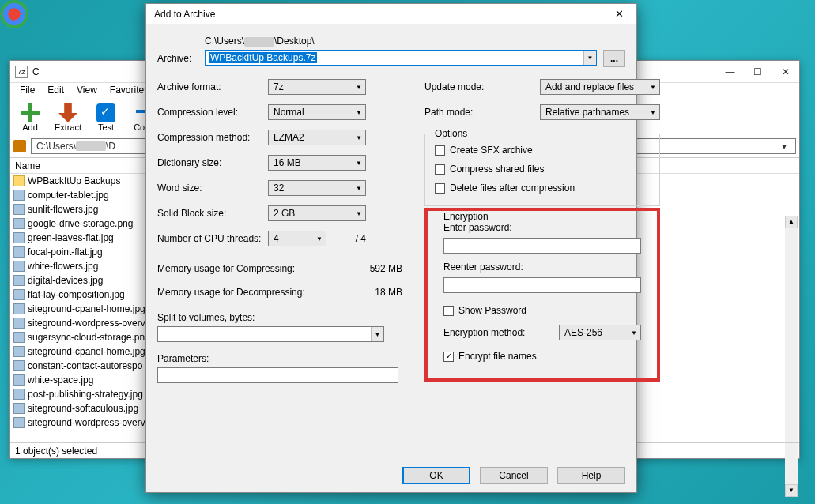 The width and height of the screenshot is (815, 504). I want to click on update-label: Update mode:, so click(482, 87).